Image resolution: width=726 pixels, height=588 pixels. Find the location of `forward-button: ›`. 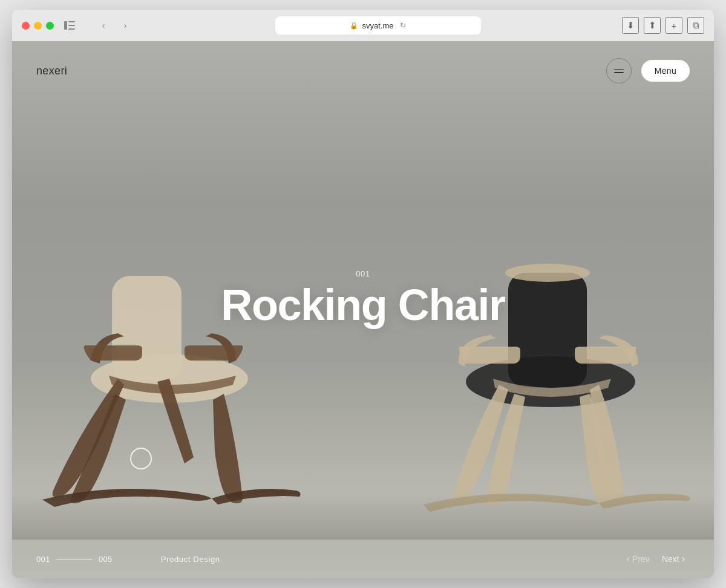

forward-button: › is located at coordinates (125, 25).